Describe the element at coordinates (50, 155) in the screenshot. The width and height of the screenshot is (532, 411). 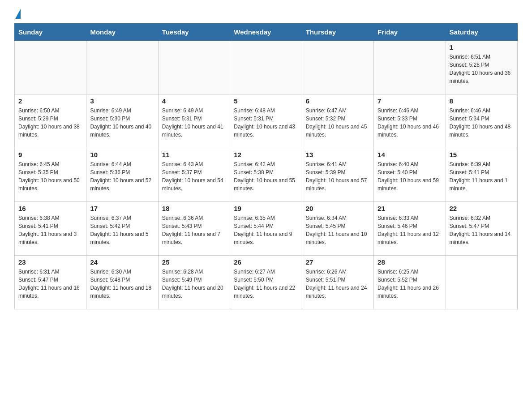
I see `day-number: 9` at that location.